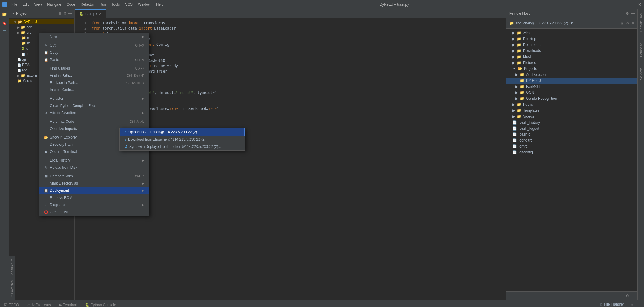  What do you see at coordinates (572, 122) in the screenshot?
I see `remote-item-bash-history: 📄 .bash_history` at bounding box center [572, 122].